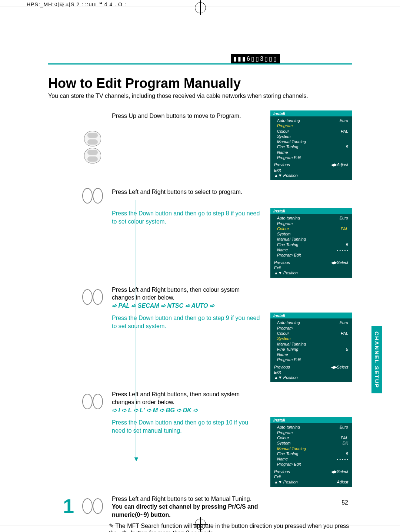 This screenshot has width=400, height=532. What do you see at coordinates (377, 360) in the screenshot?
I see `section-tab: CHANNEL SETUP` at bounding box center [377, 360].